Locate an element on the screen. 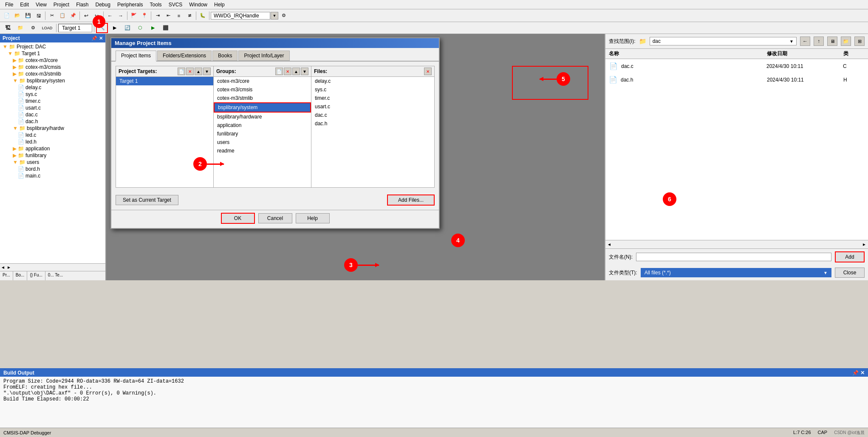 The width and height of the screenshot is (868, 437). flash-button: ⬡ is located at coordinates (140, 28).